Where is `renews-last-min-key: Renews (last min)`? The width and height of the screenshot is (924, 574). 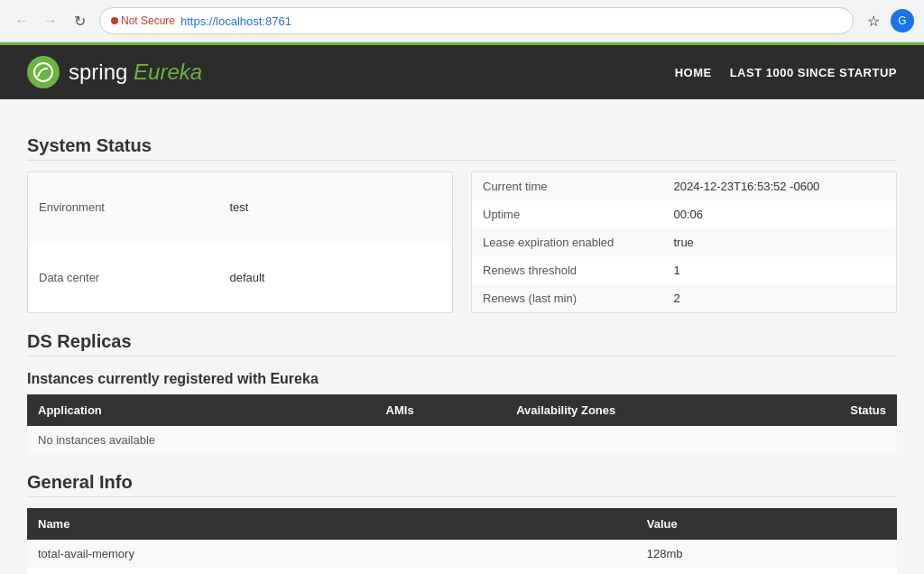
renews-last-min-key: Renews (last min) is located at coordinates (568, 299).